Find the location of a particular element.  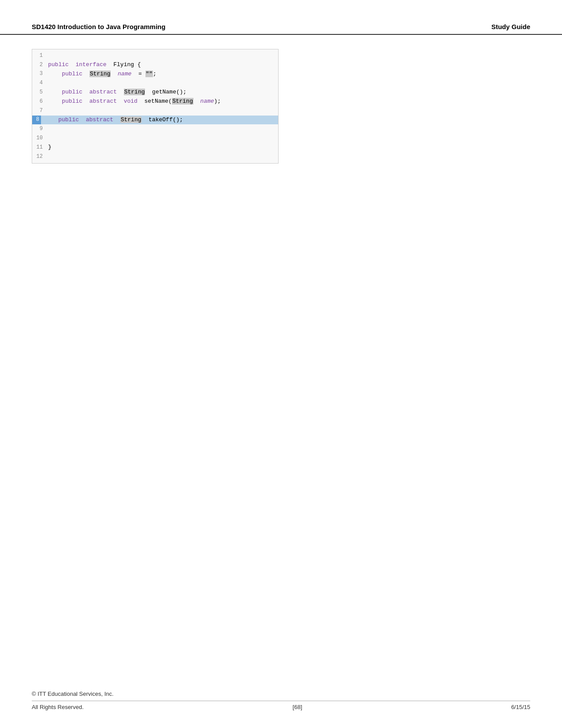

line-content-8: public abstract String takeOff(); is located at coordinates (117, 120).